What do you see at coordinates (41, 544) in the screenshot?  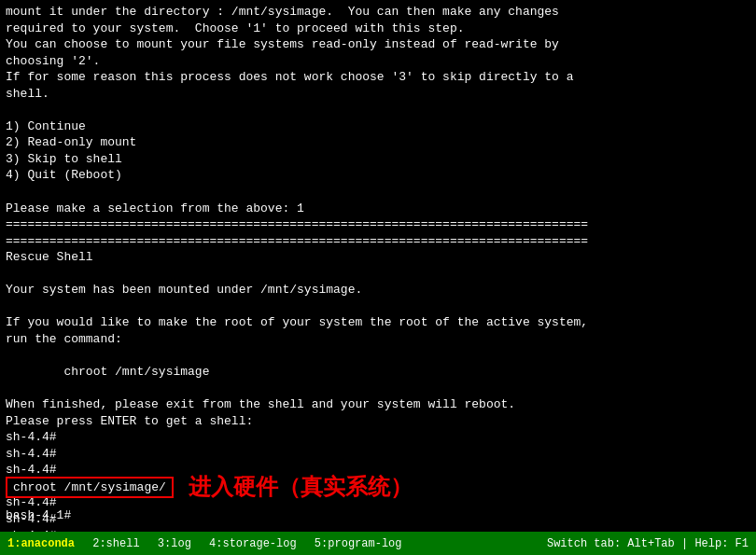 I see `status-tab-anaconda: 1:anaconda` at bounding box center [41, 544].